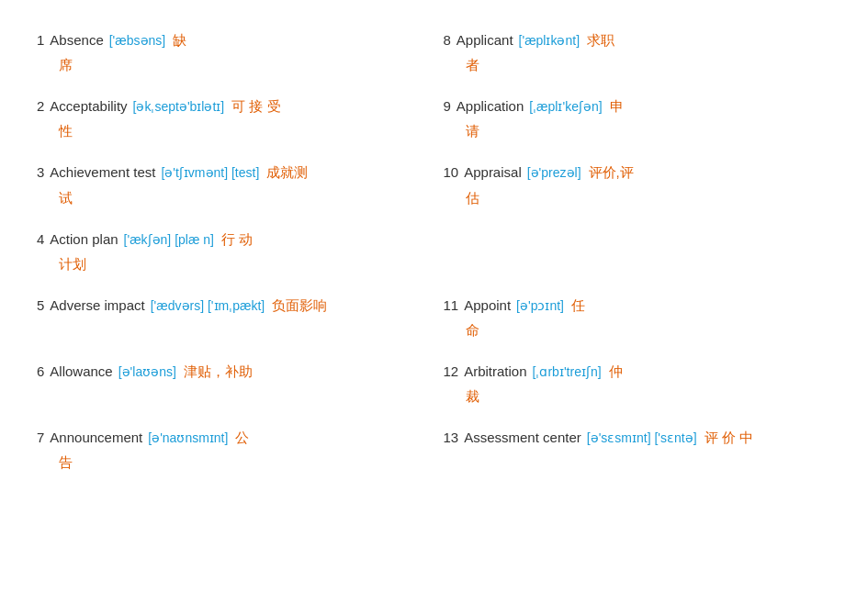 The image size is (868, 614). What do you see at coordinates (96, 437) in the screenshot?
I see `vocab-word: Announcement` at bounding box center [96, 437].